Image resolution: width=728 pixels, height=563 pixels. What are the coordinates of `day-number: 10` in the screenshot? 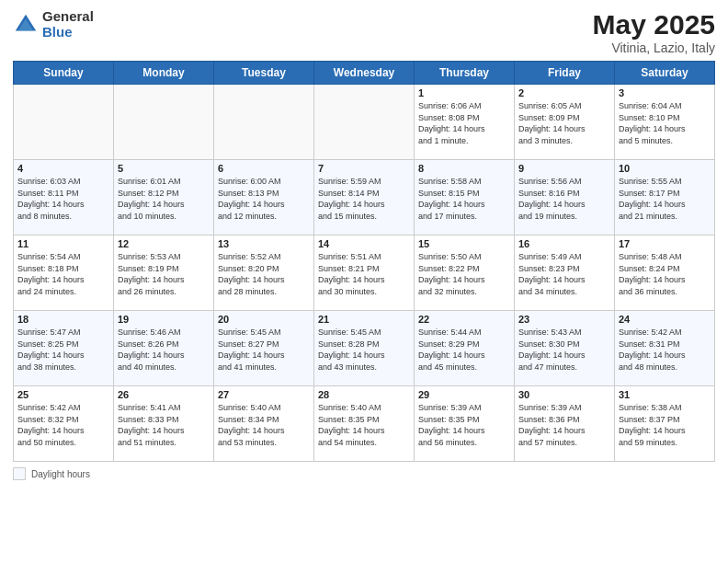 It's located at (665, 168).